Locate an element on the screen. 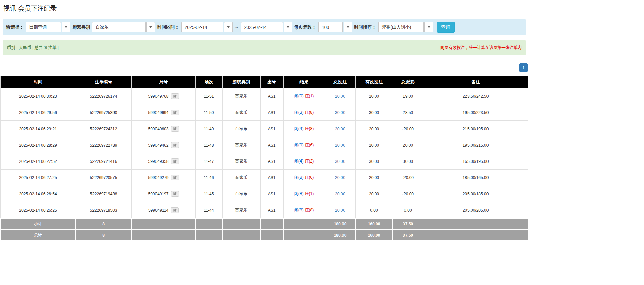 The height and width of the screenshot is (285, 644). col-header-bet-id: 注单编号 is located at coordinates (104, 82).